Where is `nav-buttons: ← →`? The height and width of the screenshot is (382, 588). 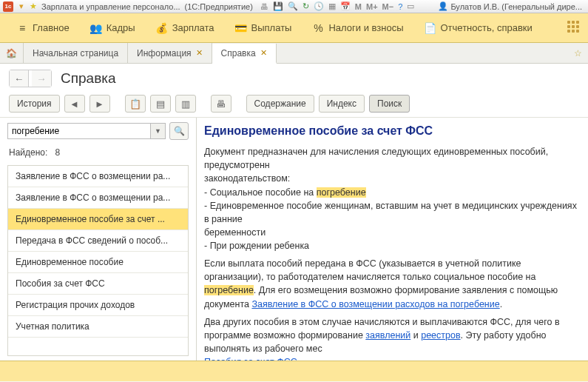 nav-buttons: ← → is located at coordinates (30, 78).